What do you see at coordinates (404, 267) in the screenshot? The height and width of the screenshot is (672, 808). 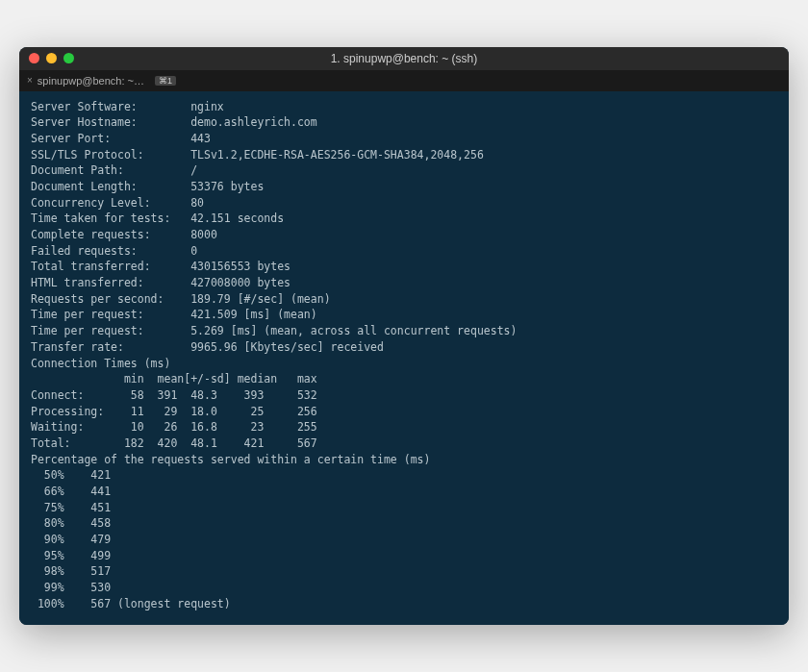 I see `output-line: Total transferred: 430156553 bytes` at bounding box center [404, 267].